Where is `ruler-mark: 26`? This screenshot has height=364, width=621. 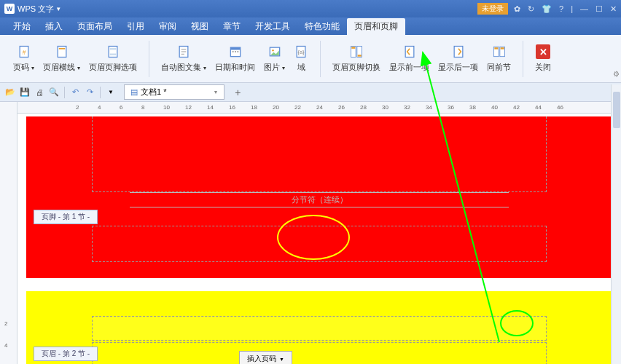 ruler-mark: 26 is located at coordinates (341, 108).